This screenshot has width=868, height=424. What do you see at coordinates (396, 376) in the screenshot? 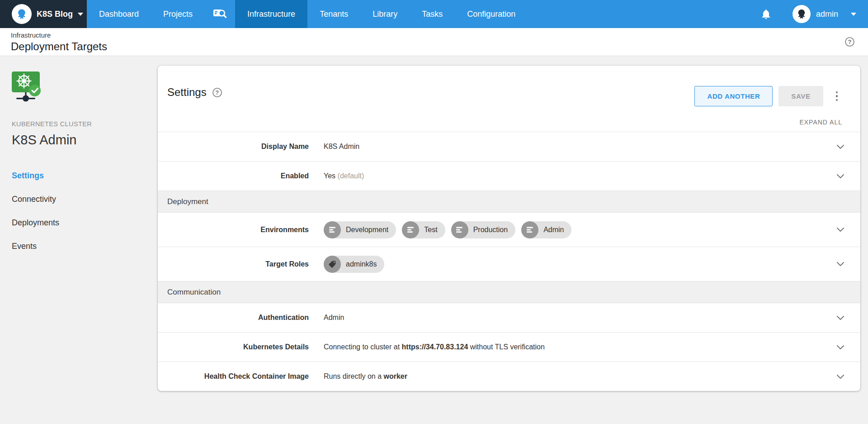
I see `worker-text: worker` at bounding box center [396, 376].